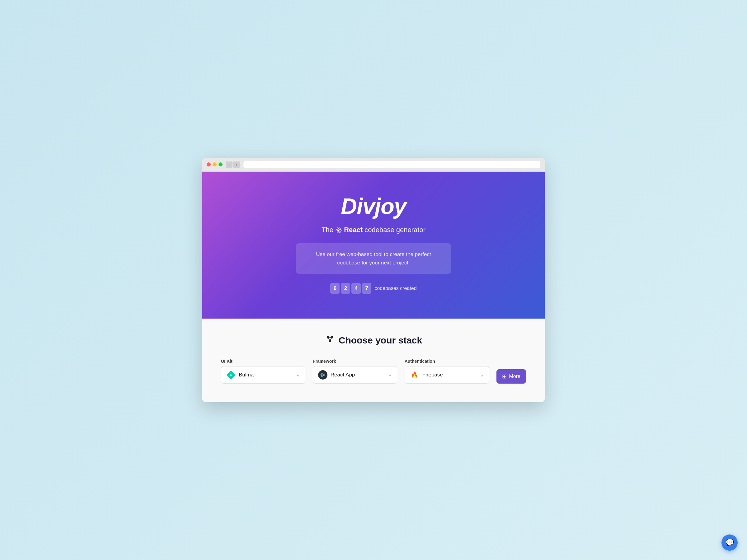  Describe the element at coordinates (263, 371) in the screenshot. I see `uikit-column: UI Kit ♦ Bulma ⌄` at that location.